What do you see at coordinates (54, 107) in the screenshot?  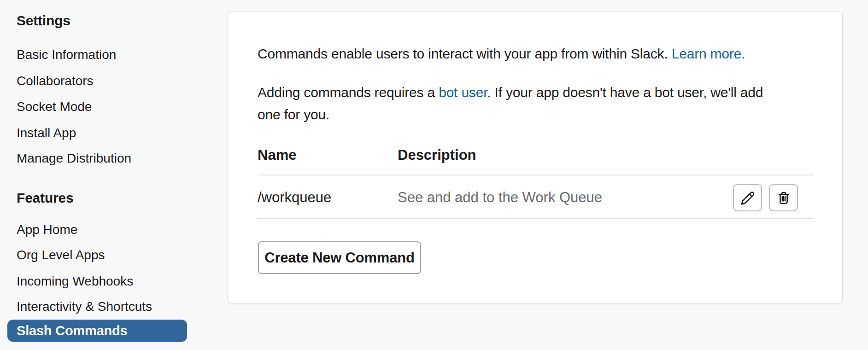 I see `sidebar-item-socket-mode: Socket Mode` at bounding box center [54, 107].